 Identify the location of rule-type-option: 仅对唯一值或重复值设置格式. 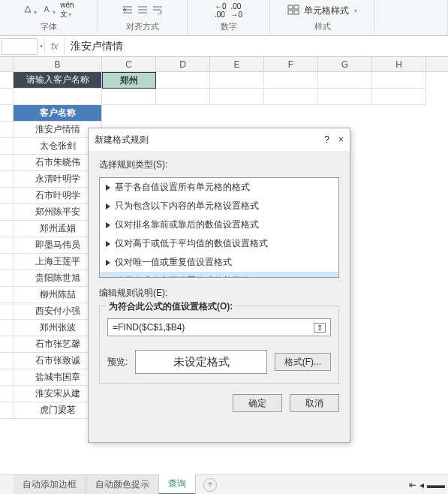
(219, 263).